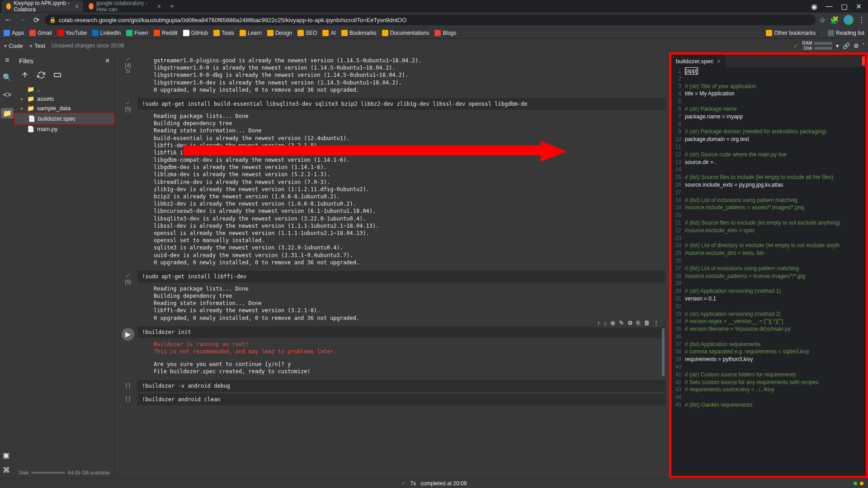  What do you see at coordinates (37, 46) in the screenshot?
I see `add-text-button: +Text` at bounding box center [37, 46].